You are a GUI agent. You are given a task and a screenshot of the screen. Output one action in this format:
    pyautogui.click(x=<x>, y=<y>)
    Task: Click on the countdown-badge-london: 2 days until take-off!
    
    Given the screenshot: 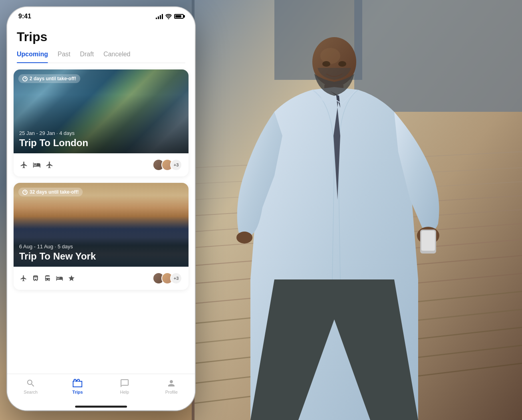 What is the action you would take?
    pyautogui.click(x=50, y=79)
    